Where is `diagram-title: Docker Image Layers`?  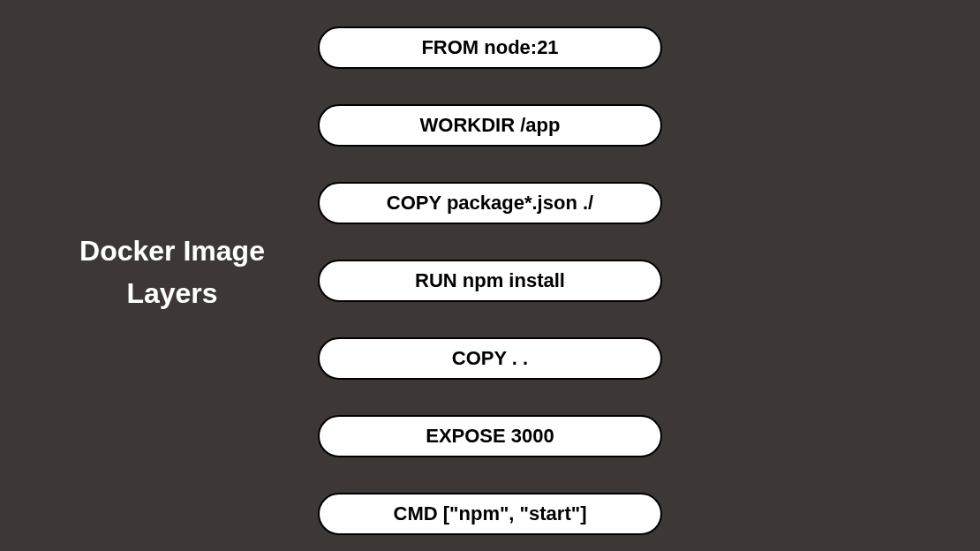
diagram-title: Docker Image Layers is located at coordinates (172, 272).